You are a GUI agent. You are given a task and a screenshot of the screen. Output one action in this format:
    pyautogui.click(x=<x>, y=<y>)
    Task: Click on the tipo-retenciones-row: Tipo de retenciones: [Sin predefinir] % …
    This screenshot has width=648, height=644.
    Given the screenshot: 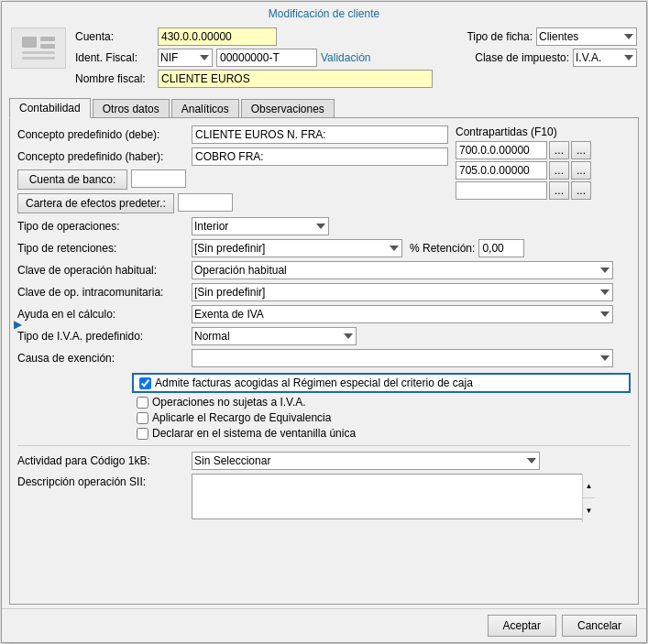 What is the action you would take?
    pyautogui.click(x=324, y=248)
    